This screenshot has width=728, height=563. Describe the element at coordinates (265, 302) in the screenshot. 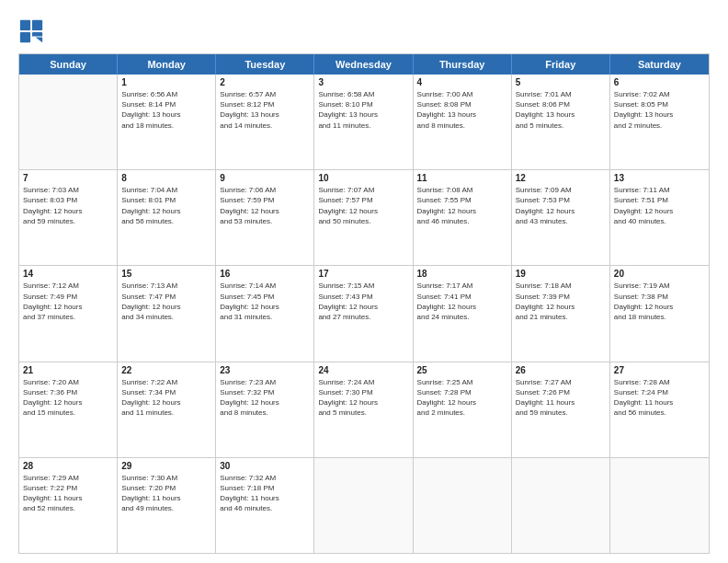

I see `day-info: Sunrise: 7:14 AM Sunset: 7:45 PM Dayligh…` at that location.